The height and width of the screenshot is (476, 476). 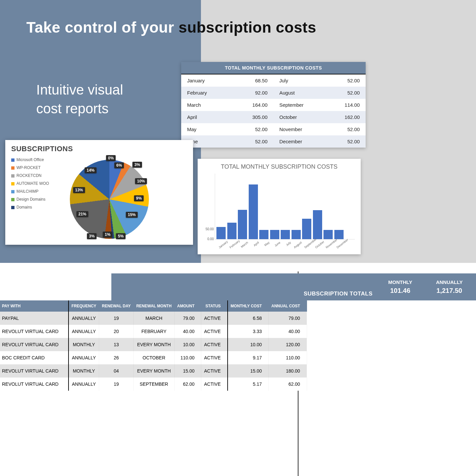 What do you see at coordinates (34, 160) in the screenshot?
I see `legend-item: Microsoft Office` at bounding box center [34, 160].